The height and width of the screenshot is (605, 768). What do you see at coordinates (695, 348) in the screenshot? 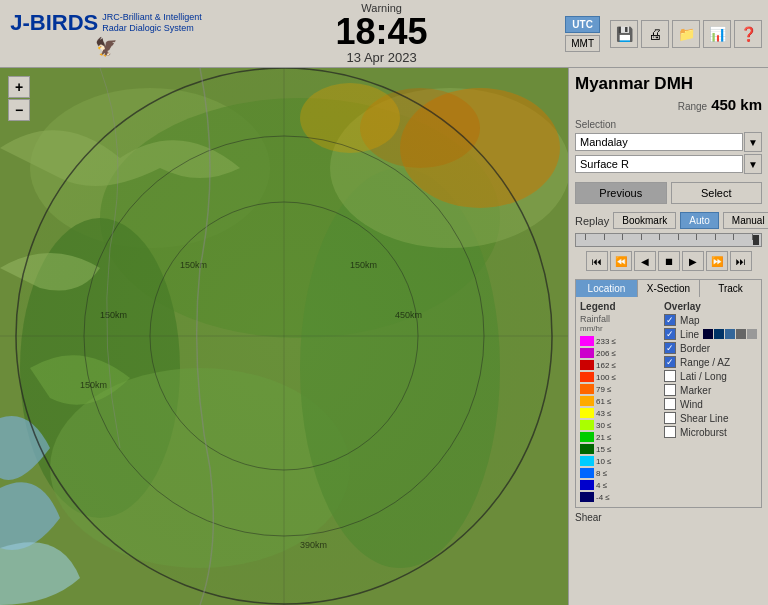
I see `overlay-label: Border` at bounding box center [695, 348].